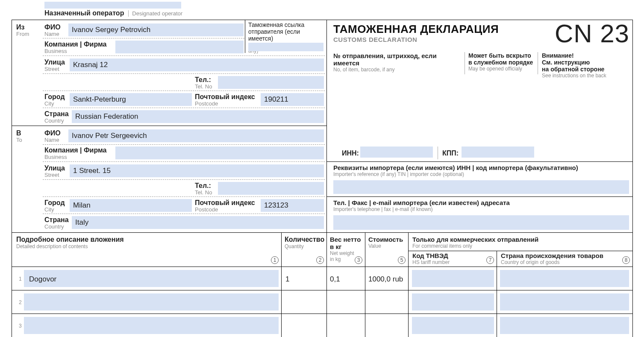 This screenshot has height=337, width=644. Describe the element at coordinates (55, 65) in the screenshot. I see `from-street-label: Улица Street` at that location.